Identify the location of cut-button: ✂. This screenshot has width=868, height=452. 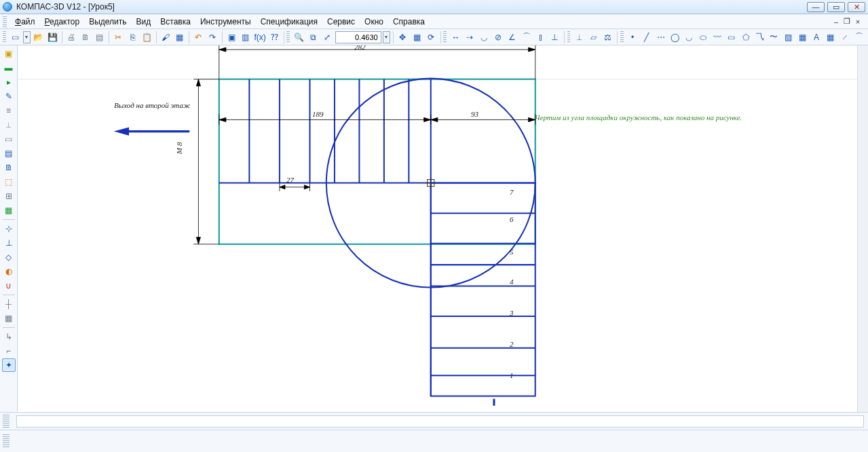
(118, 37).